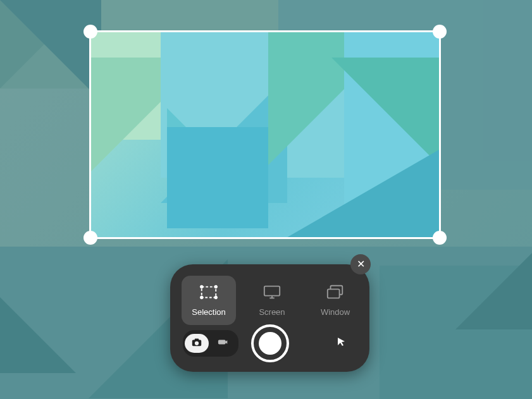  What do you see at coordinates (272, 300) in the screenshot?
I see `capture-mode-row: Selection Screen` at bounding box center [272, 300].